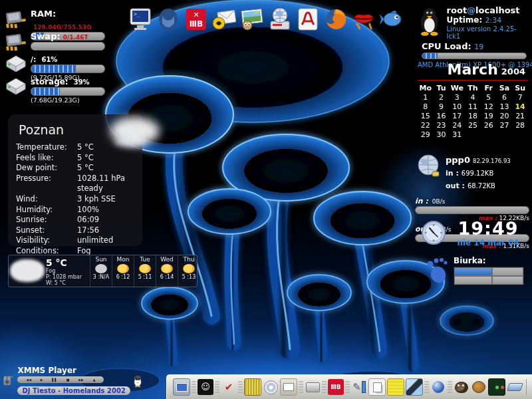 The height and width of the screenshot is (399, 532). I want to click on analog-clock-icon, so click(434, 233).